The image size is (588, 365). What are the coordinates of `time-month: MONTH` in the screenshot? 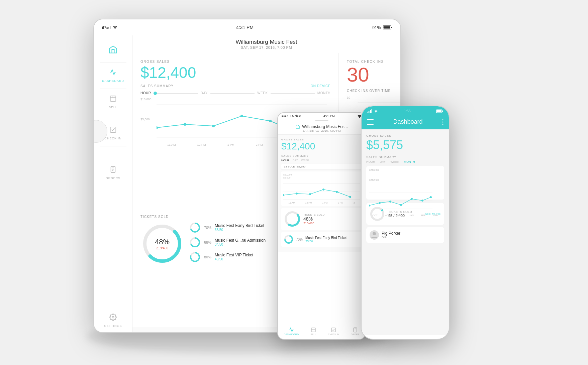 It's located at (324, 93).